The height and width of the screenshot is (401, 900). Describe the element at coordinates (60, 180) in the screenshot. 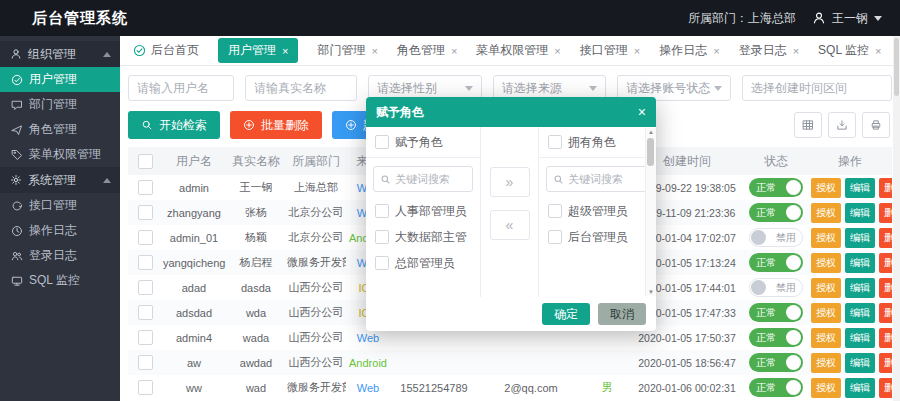

I see `sidebar-group: 系统管理` at that location.